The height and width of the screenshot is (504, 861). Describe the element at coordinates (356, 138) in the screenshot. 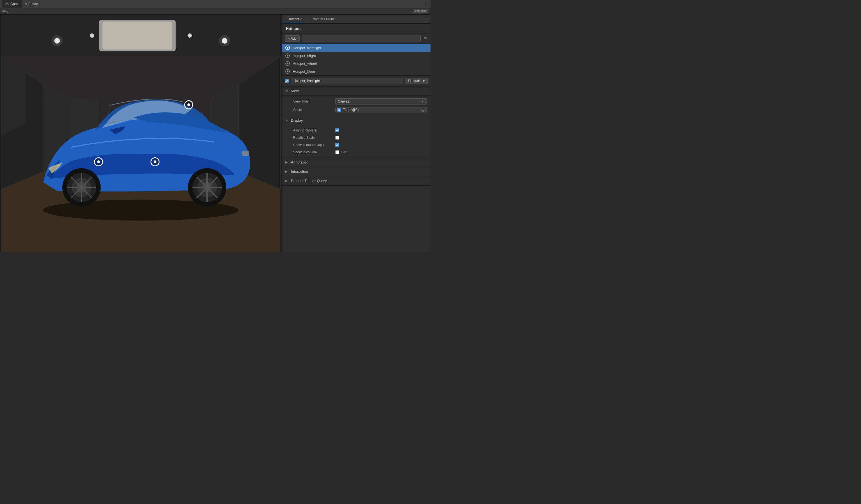

I see `relative-scale-row: Relative Scale` at that location.